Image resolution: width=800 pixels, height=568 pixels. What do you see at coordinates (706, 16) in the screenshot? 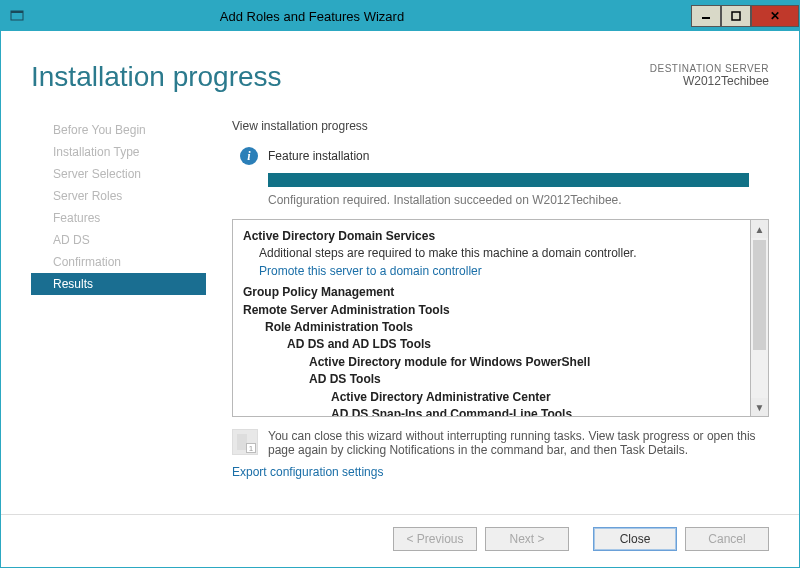
I see `minimize-button` at bounding box center [706, 16].